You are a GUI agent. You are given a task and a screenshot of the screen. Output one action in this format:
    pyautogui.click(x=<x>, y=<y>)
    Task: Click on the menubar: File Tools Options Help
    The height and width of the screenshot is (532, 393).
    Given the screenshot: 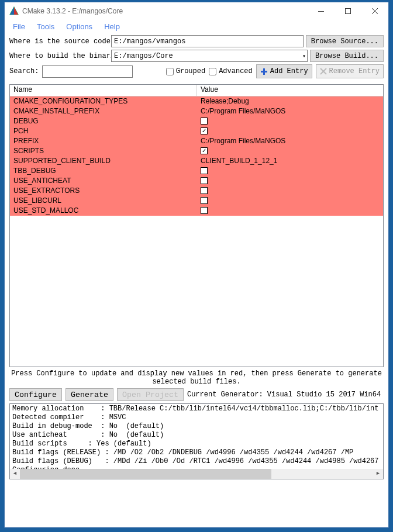 What is the action you would take?
    pyautogui.click(x=196, y=26)
    